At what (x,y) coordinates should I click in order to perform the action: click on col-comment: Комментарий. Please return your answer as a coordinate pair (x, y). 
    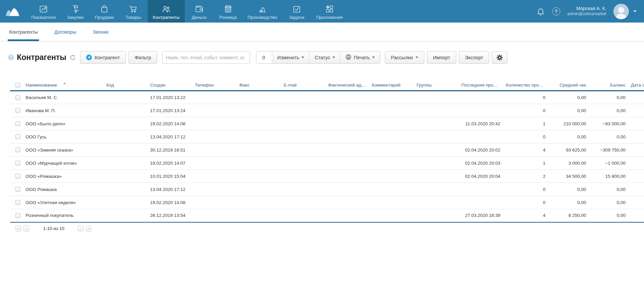
    Looking at the image, I should click on (392, 86).